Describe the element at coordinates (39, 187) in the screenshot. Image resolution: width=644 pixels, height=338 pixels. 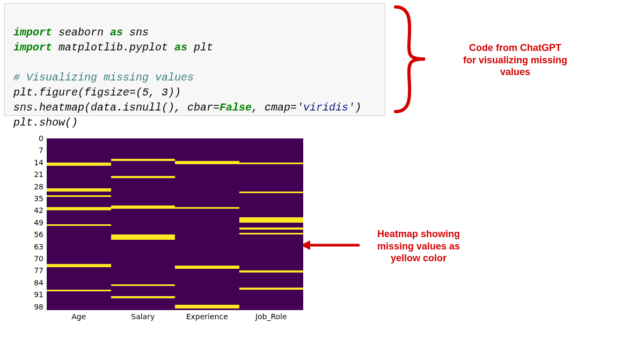
I see `y-tick-label: 28` at that location.